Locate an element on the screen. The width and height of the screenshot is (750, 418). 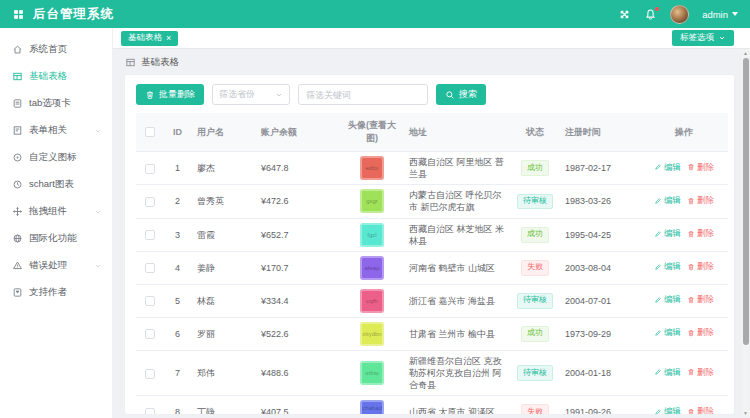
province-select: 筛选省份 is located at coordinates (251, 94).